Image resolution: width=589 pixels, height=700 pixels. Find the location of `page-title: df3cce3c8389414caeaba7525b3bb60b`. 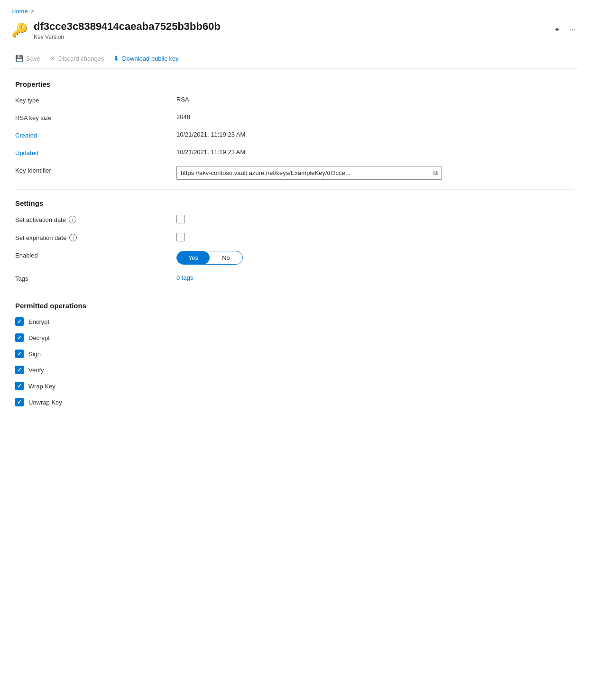

page-title: df3cce3c8389414caeaba7525b3bb60b is located at coordinates (290, 27).